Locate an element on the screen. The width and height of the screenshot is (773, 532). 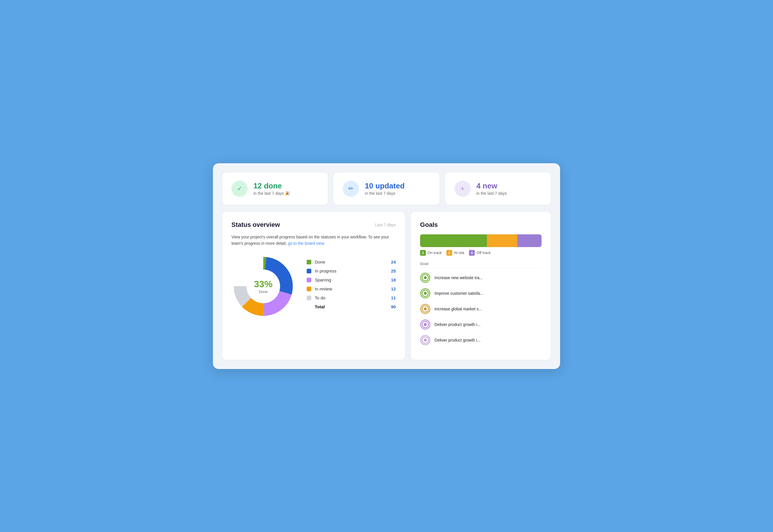
goals-bar-ontrack is located at coordinates (453, 241).